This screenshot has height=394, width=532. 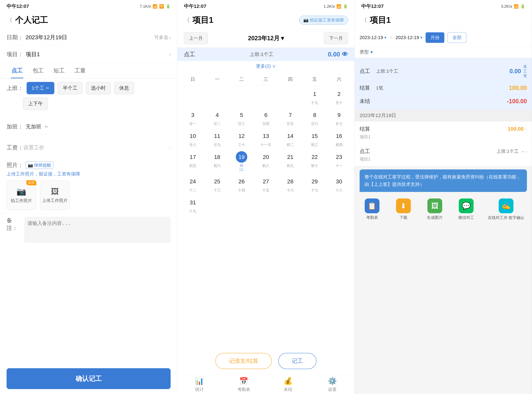 What do you see at coordinates (193, 145) in the screenshot?
I see `cal-lunar-10: 廿八` at bounding box center [193, 145].